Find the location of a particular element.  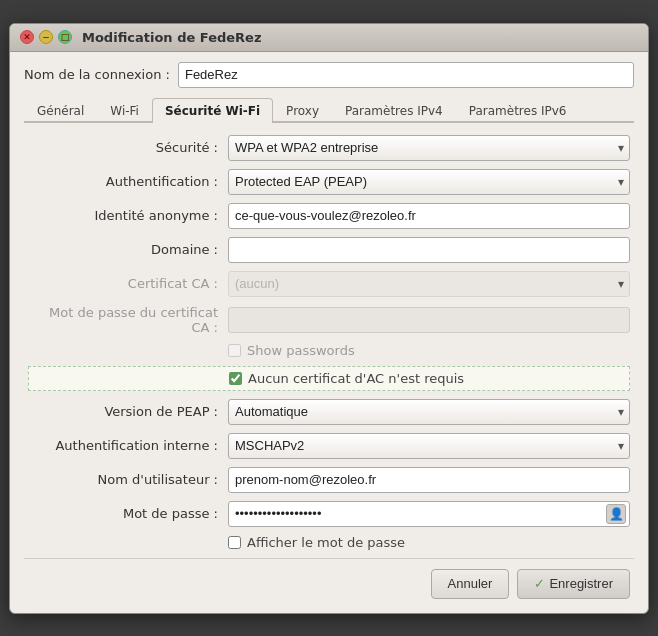

password-icon-button: 👤 is located at coordinates (616, 514).